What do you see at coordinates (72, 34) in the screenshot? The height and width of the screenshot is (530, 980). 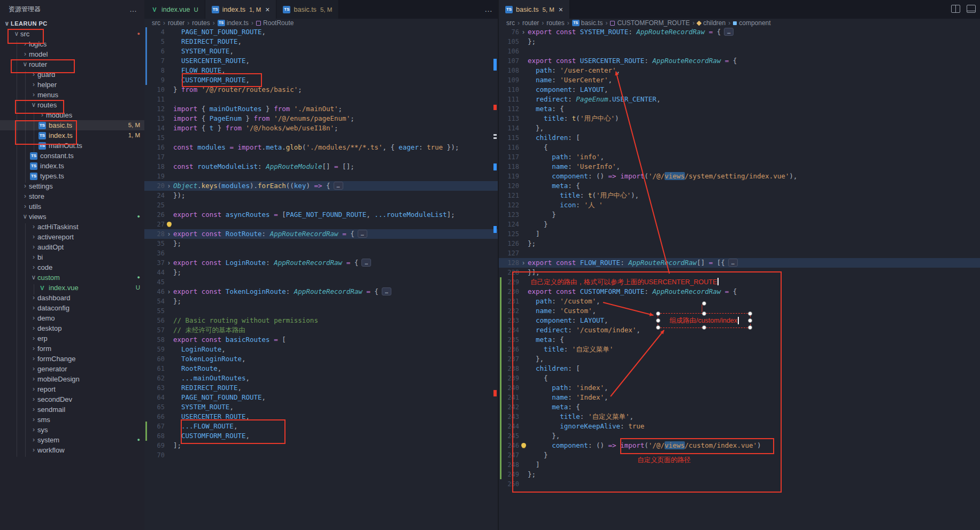 I see `tree-item-src: ∨src●` at bounding box center [72, 34].